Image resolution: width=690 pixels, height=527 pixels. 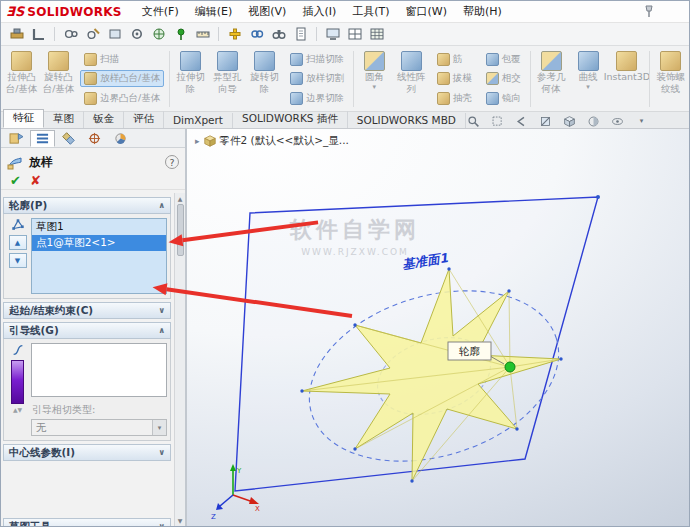 What do you see at coordinates (190, 79) in the screenshot?
I see `ribbon-extrude-cut-button: 拉伸切 除` at bounding box center [190, 79].